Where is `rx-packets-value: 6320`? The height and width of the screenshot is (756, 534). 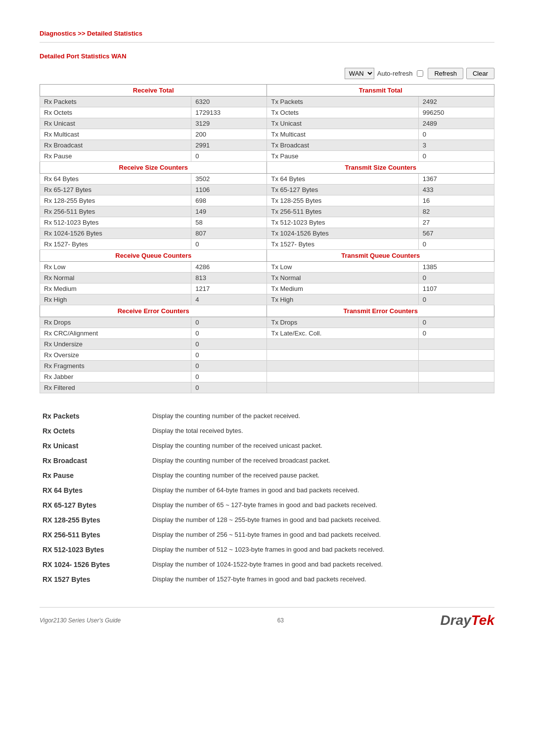 rx-packets-value: 6320 is located at coordinates (229, 102).